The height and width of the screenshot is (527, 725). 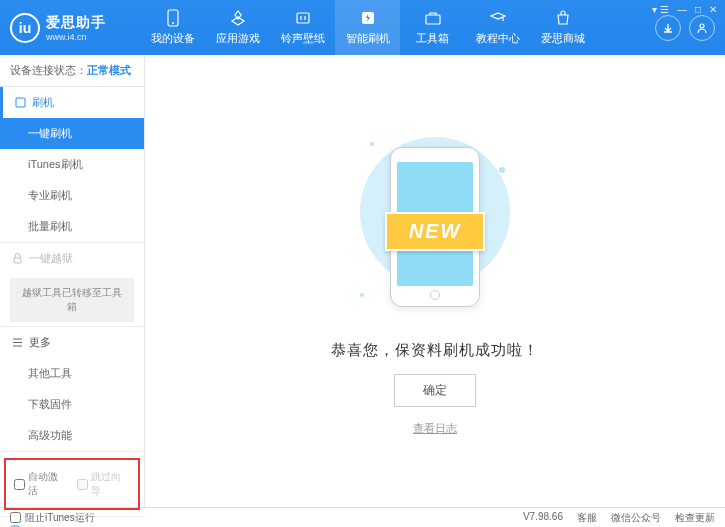 I want to click on app-header: iu 爱思助手 www.i4.cn 我的设备 应用游戏 铃声壁纸 智能刷机 工具…, so click(x=362, y=28).